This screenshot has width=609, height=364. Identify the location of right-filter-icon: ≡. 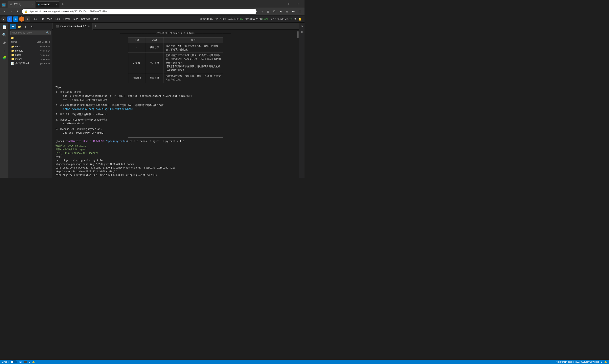
(302, 32).